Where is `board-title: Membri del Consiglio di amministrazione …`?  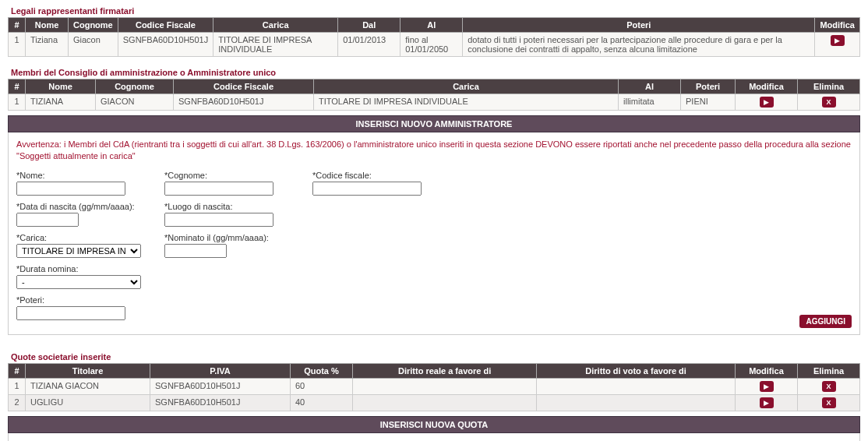
board-title: Membri del Consiglio di amministrazione … is located at coordinates (436, 72).